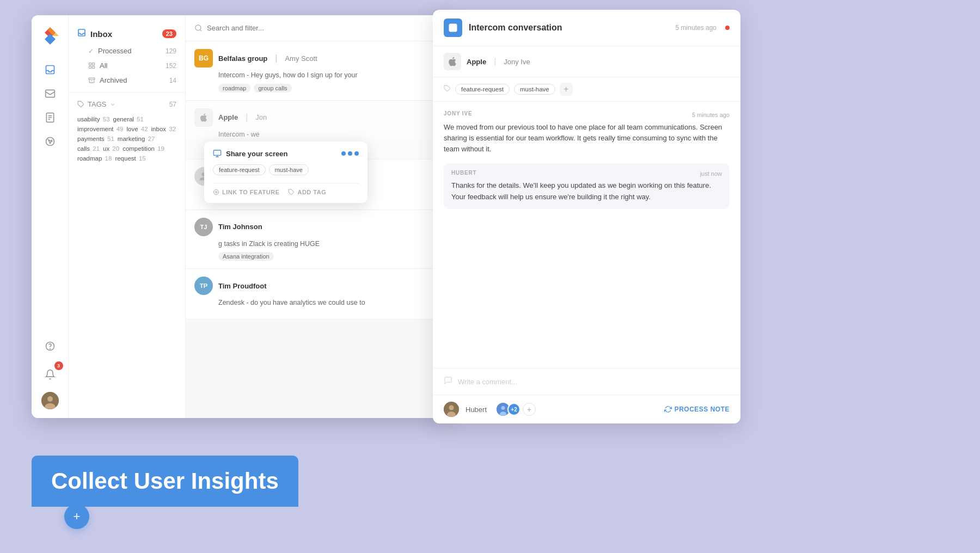  Describe the element at coordinates (50, 70) in the screenshot. I see `sidebar-item-inbox` at that location.